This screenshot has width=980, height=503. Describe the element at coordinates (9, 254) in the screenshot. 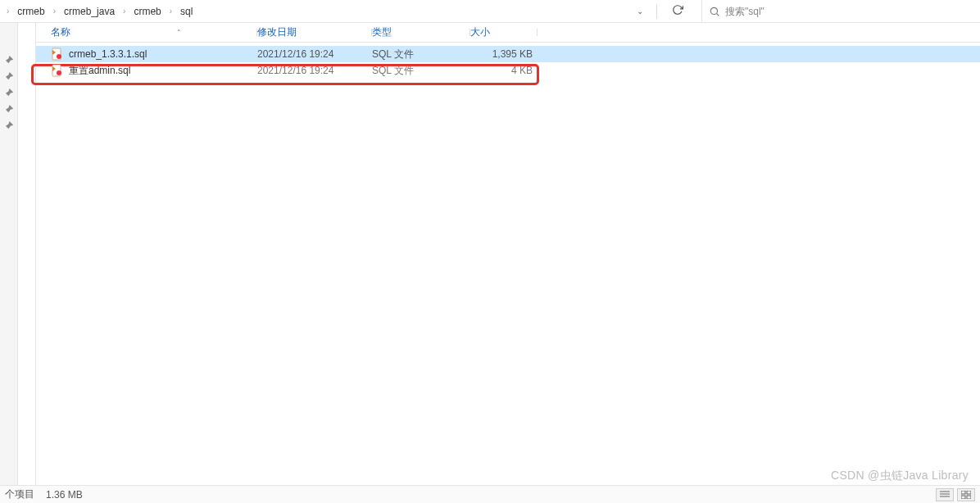

I see `quick-access-strip` at that location.